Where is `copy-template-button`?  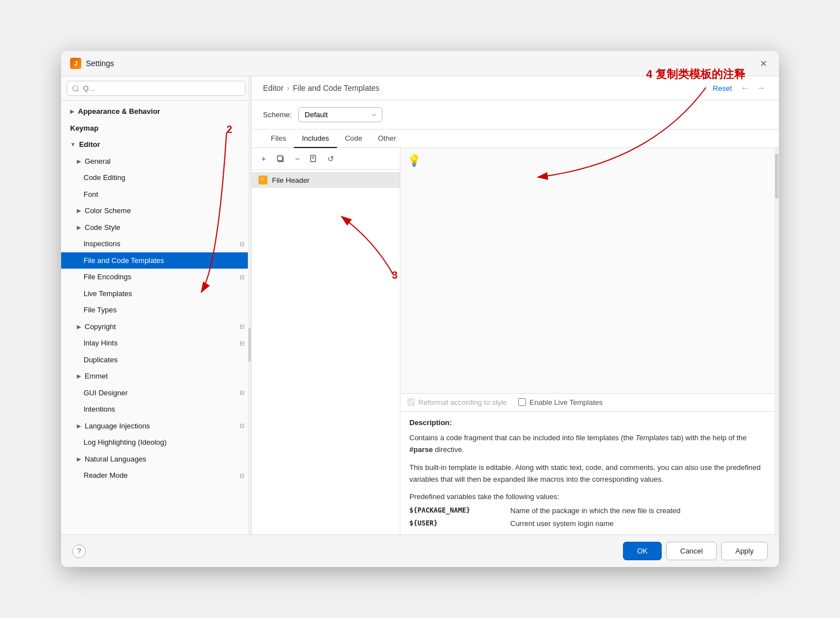 copy-template-button is located at coordinates (280, 159).